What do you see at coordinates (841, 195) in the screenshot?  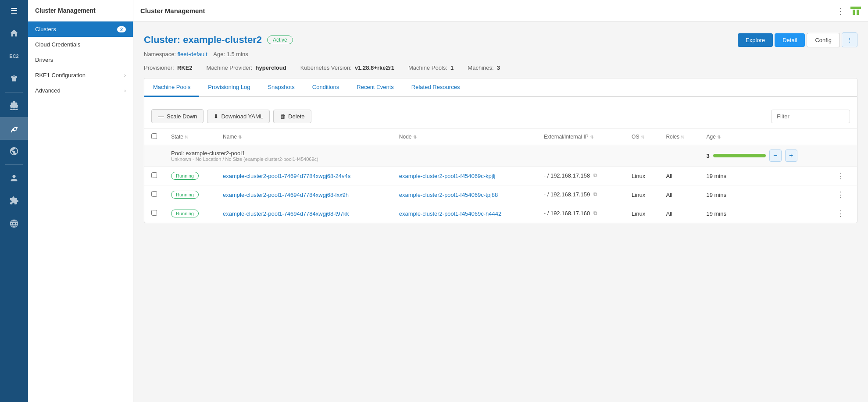 I see `row2-menu-icon: ⋮` at bounding box center [841, 195].